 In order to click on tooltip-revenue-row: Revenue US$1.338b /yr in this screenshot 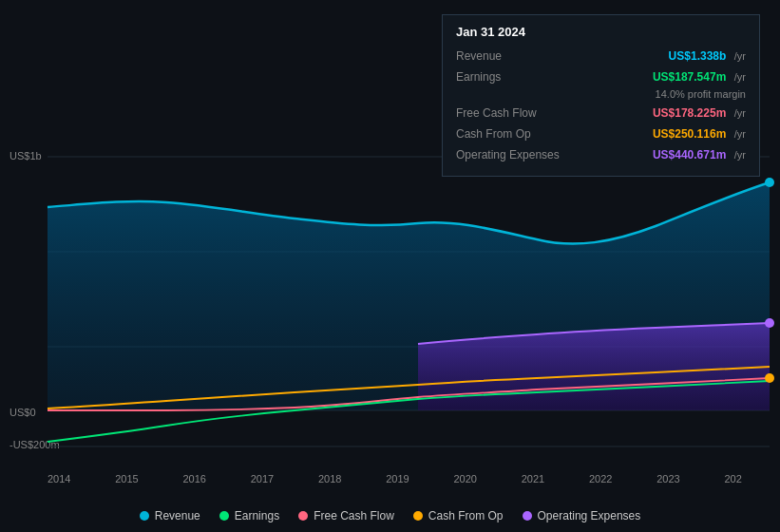, I will do `click(600, 55)`.